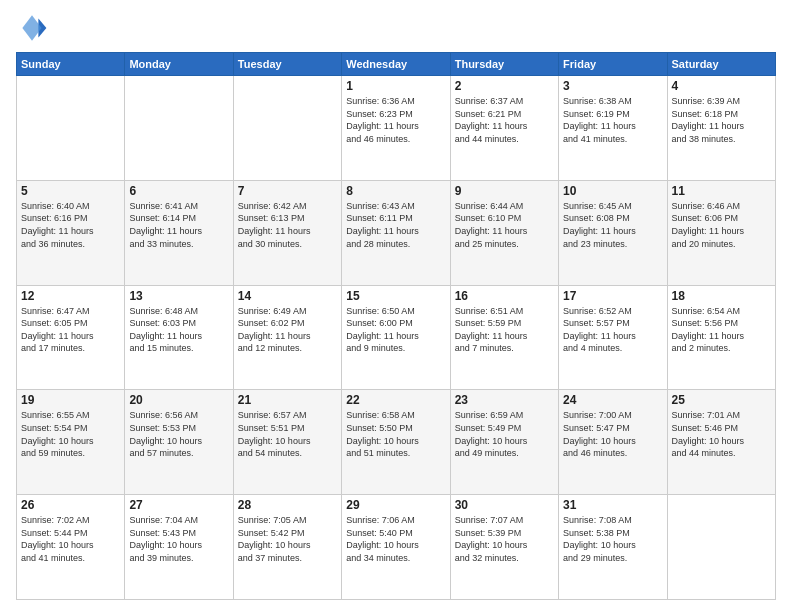 This screenshot has height=612, width=792. What do you see at coordinates (71, 338) in the screenshot?
I see `calendar-cell: 12Sunrise: 6:47 AM Sunset: 6:05 PM Dayli…` at bounding box center [71, 338].